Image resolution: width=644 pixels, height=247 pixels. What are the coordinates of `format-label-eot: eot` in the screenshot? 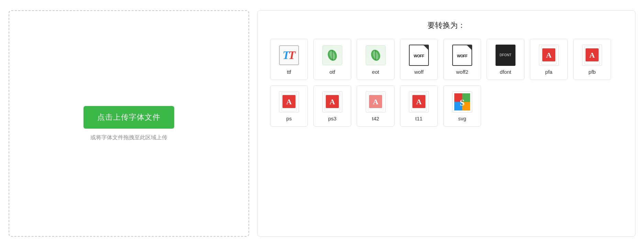 It's located at (376, 72).